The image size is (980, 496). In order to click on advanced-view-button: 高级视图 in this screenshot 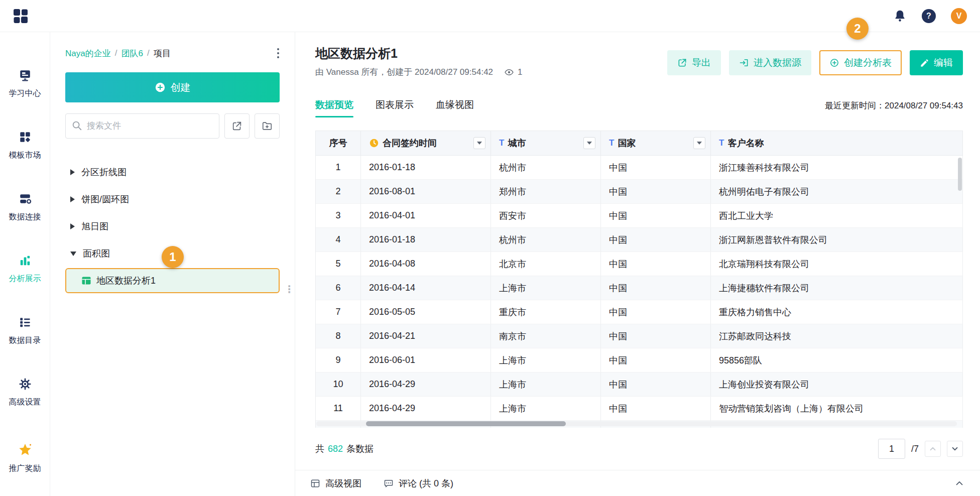, I will do `click(336, 483)`.